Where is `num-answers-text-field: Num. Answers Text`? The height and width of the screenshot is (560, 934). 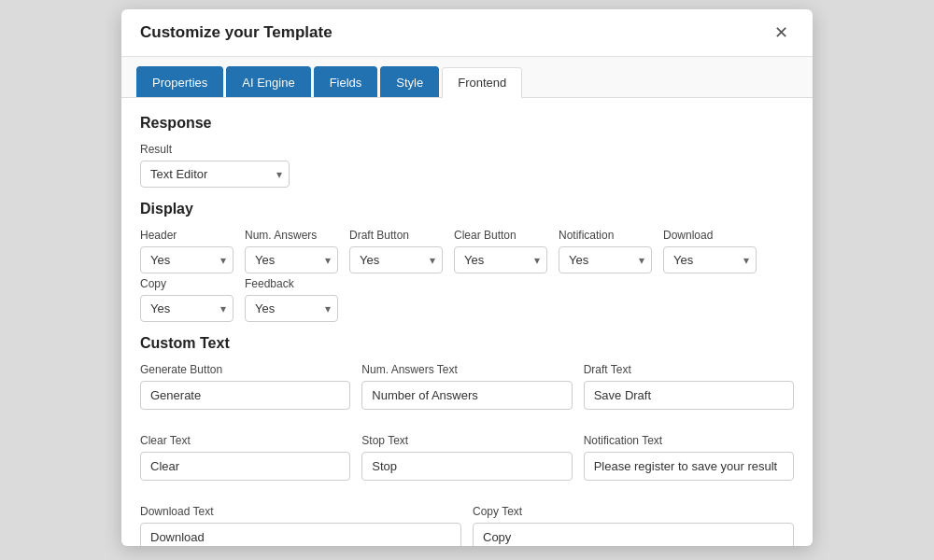 num-answers-text-field: Num. Answers Text is located at coordinates (467, 386).